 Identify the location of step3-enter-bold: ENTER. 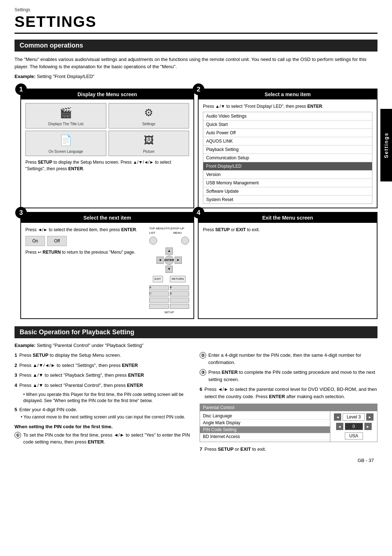
(128, 230).